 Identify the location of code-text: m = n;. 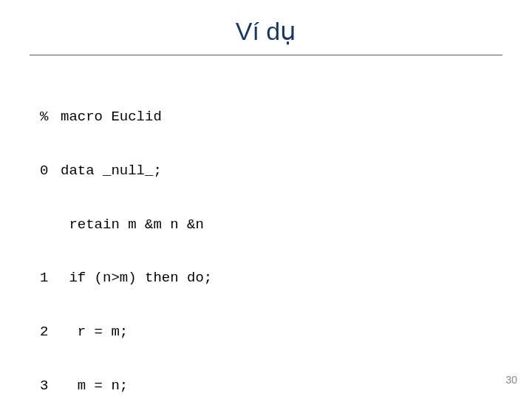
(95, 386).